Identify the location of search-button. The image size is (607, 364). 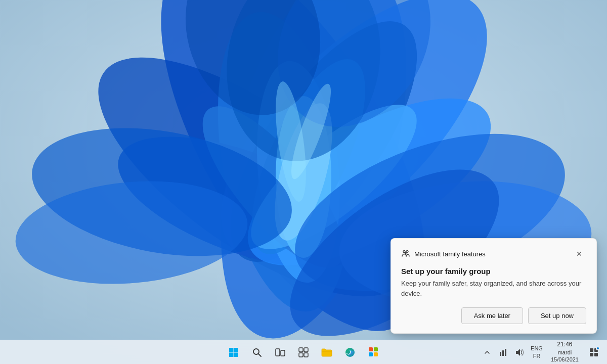
(257, 352).